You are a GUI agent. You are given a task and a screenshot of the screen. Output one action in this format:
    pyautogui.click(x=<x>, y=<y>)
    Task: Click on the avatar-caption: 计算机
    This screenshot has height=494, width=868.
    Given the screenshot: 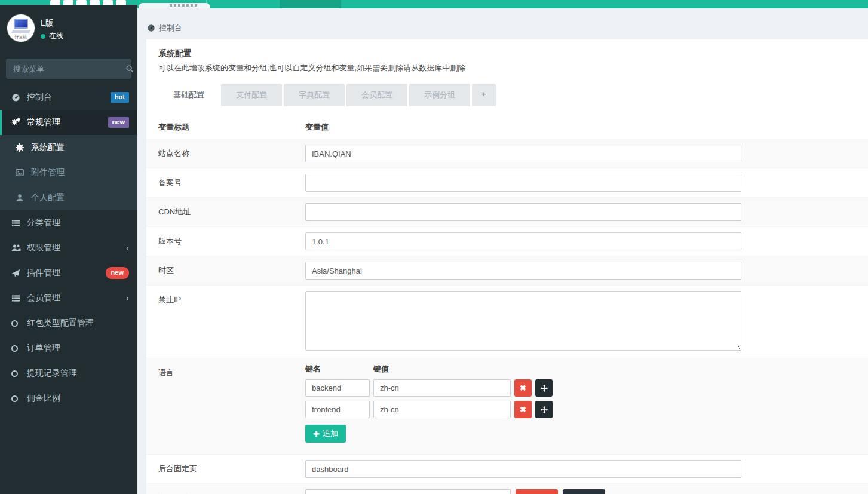 What is the action you would take?
    pyautogui.click(x=21, y=38)
    